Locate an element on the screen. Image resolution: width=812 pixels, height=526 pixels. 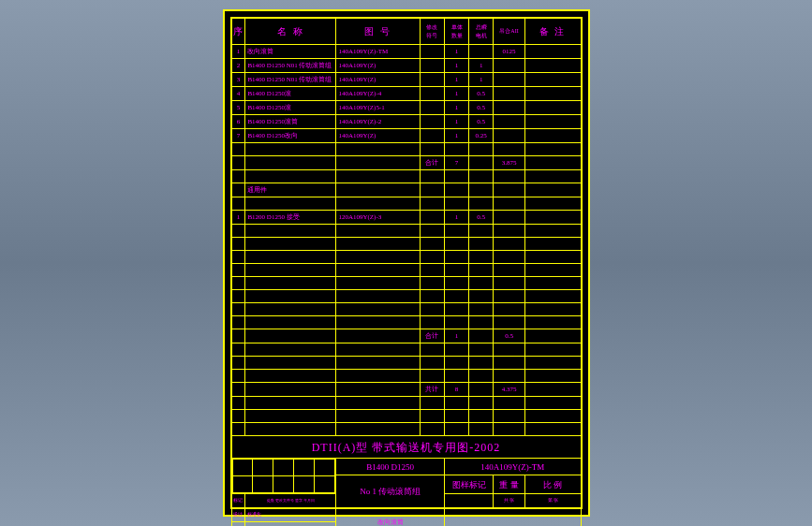
section-header-row: 通用件 is located at coordinates (406, 191).